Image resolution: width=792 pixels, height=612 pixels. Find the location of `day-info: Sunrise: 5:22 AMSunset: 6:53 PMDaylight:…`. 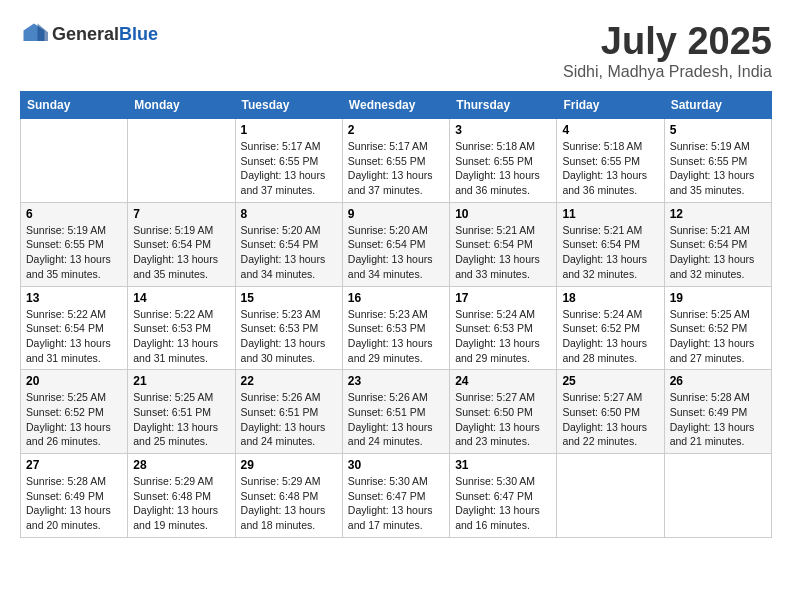

day-info: Sunrise: 5:22 AMSunset: 6:53 PMDaylight:… is located at coordinates (181, 336).